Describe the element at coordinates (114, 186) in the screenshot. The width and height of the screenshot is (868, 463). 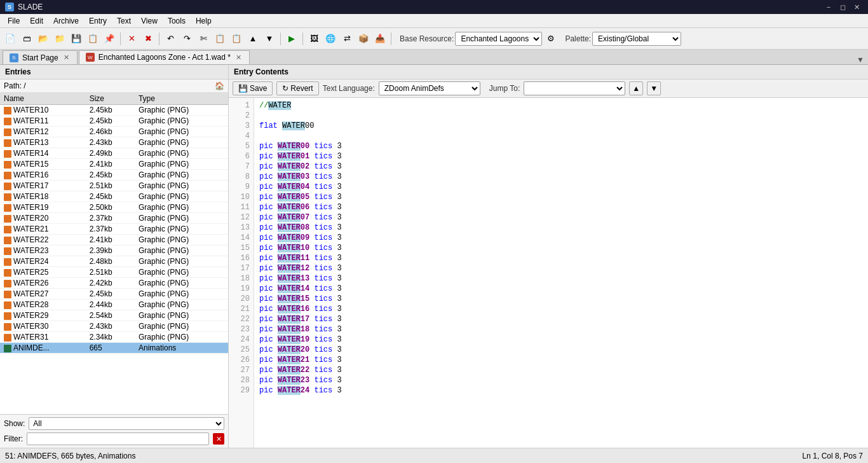
I see `table-row: WATER172.51kbGraphic (PNG)` at that location.